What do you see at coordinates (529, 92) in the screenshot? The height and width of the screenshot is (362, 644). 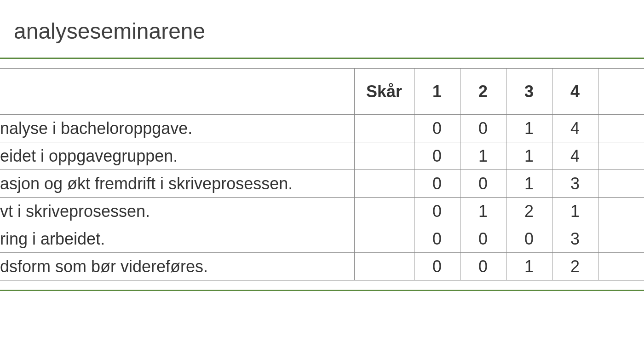 I see `header-col-3: 3` at bounding box center [529, 92].